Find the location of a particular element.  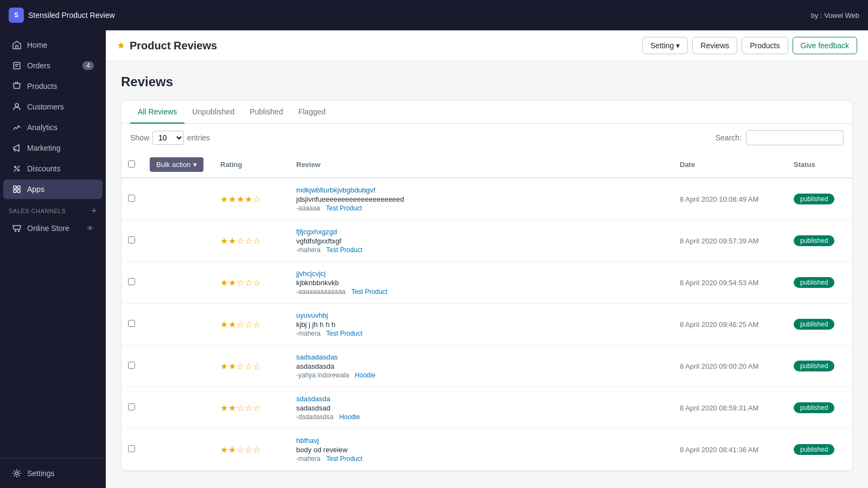

online-store-icon is located at coordinates (17, 228).